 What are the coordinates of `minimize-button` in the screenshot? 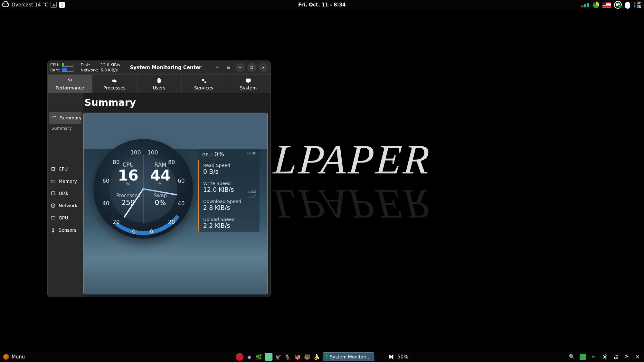 It's located at (240, 68).